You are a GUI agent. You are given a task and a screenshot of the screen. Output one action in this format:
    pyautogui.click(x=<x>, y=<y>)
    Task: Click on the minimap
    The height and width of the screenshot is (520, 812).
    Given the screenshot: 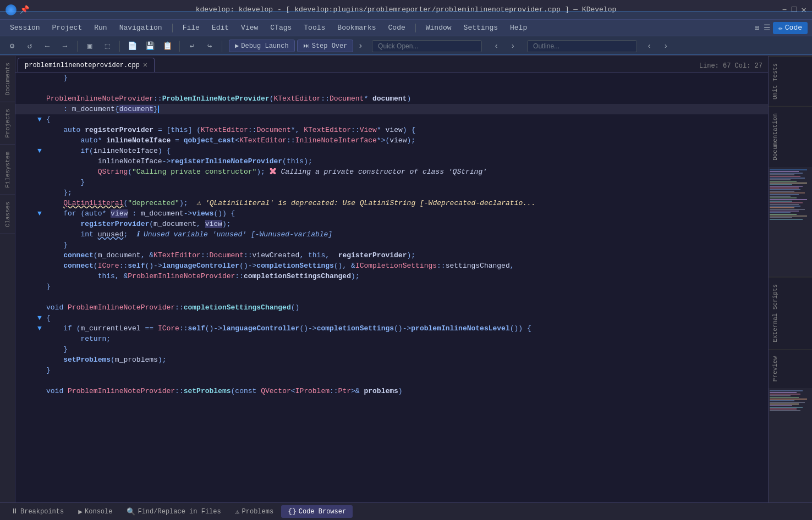 What is the action you would take?
    pyautogui.click(x=790, y=222)
    